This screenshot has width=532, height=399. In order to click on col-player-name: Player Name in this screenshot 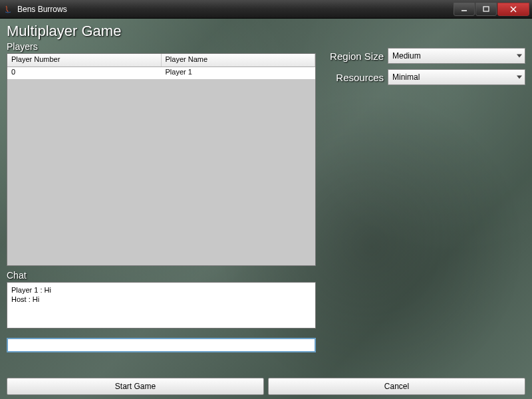, I will do `click(239, 60)`.